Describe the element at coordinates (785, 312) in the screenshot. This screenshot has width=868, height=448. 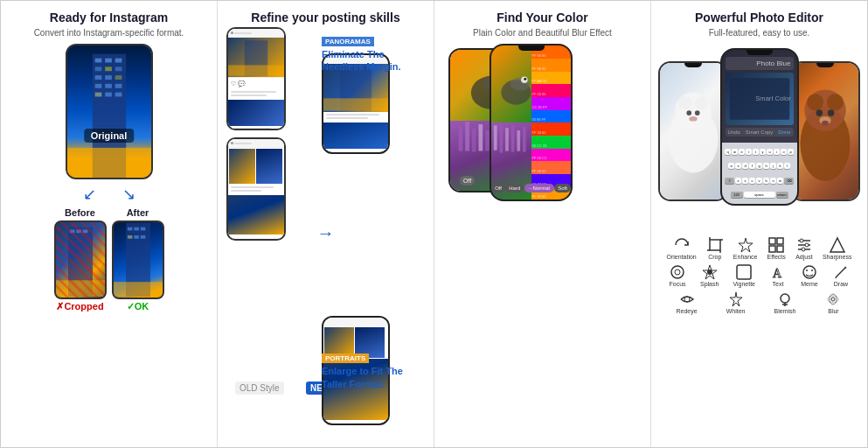
I see `blemish-label: Blemish` at that location.